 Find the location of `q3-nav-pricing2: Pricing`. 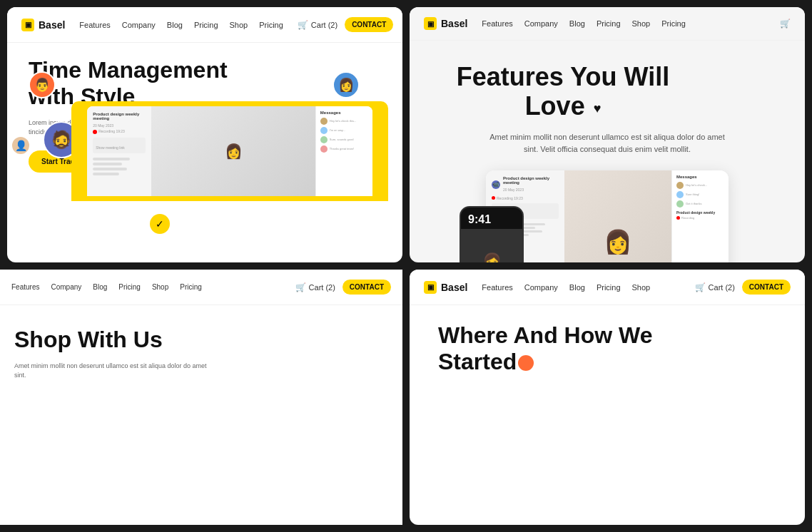

q3-nav-pricing2: Pricing is located at coordinates (191, 287).